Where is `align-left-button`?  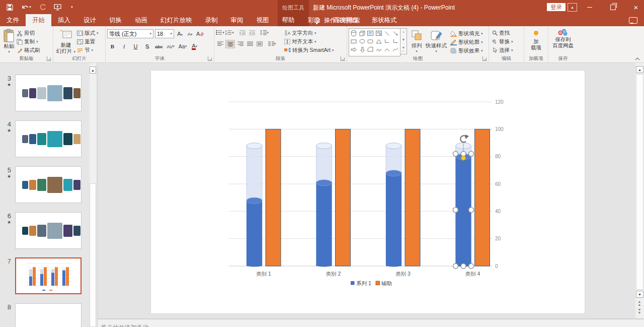
align-left-button is located at coordinates (220, 43).